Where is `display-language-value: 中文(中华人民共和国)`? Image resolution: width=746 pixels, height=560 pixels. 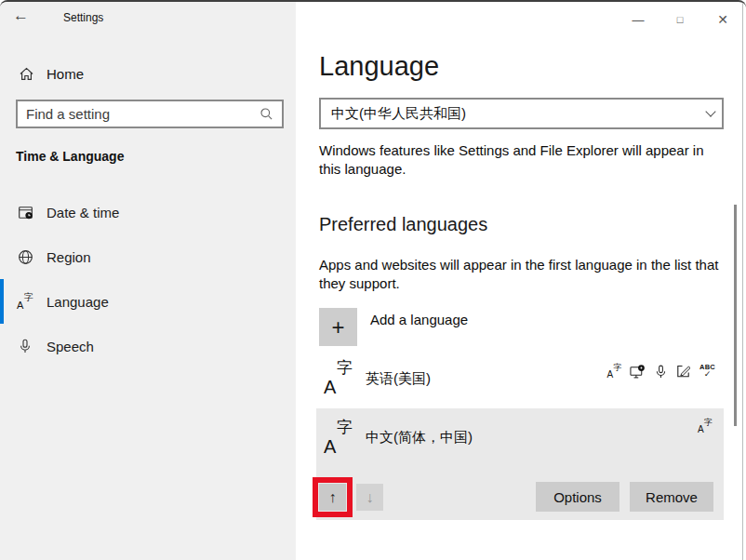 display-language-value: 中文(中华人民共和国) is located at coordinates (398, 113).